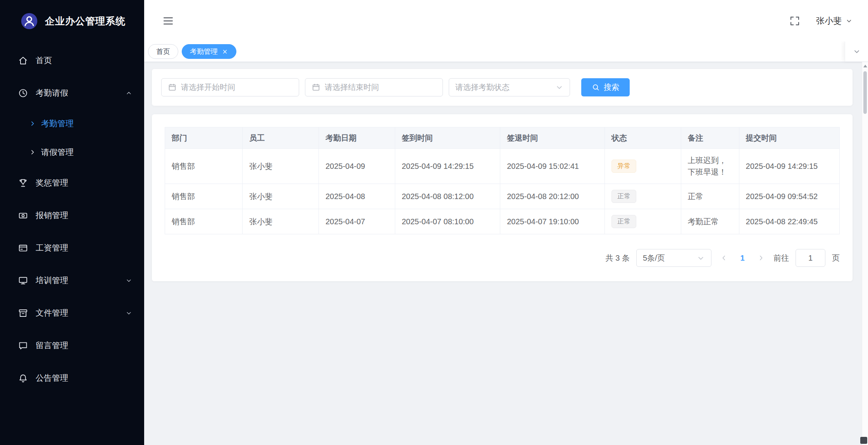  Describe the element at coordinates (23, 345) in the screenshot. I see `chat-icon` at that location.